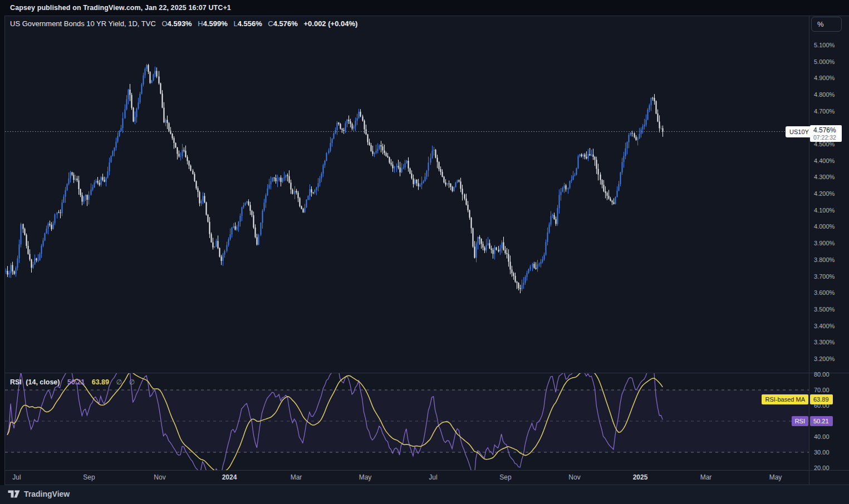 Image resolution: width=849 pixels, height=504 pixels. Describe the element at coordinates (14, 494) in the screenshot. I see `tradingview-logo-icon` at that location.